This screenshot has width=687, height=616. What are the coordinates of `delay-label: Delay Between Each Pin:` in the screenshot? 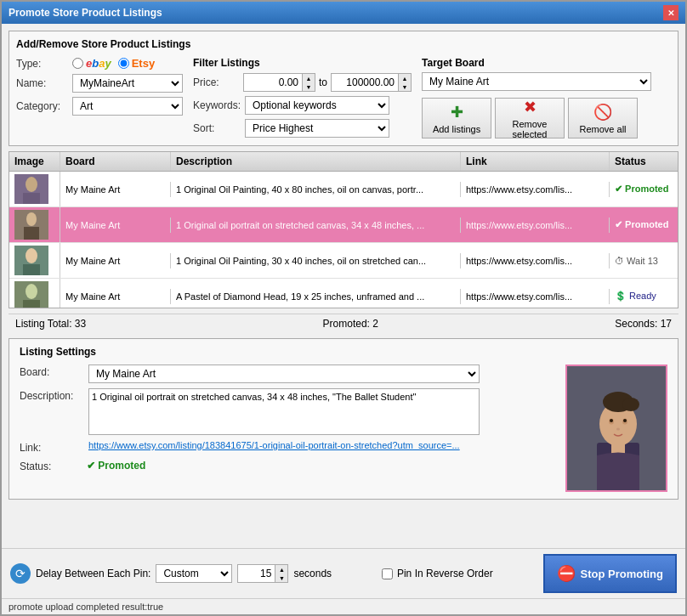 It's located at (94, 574).